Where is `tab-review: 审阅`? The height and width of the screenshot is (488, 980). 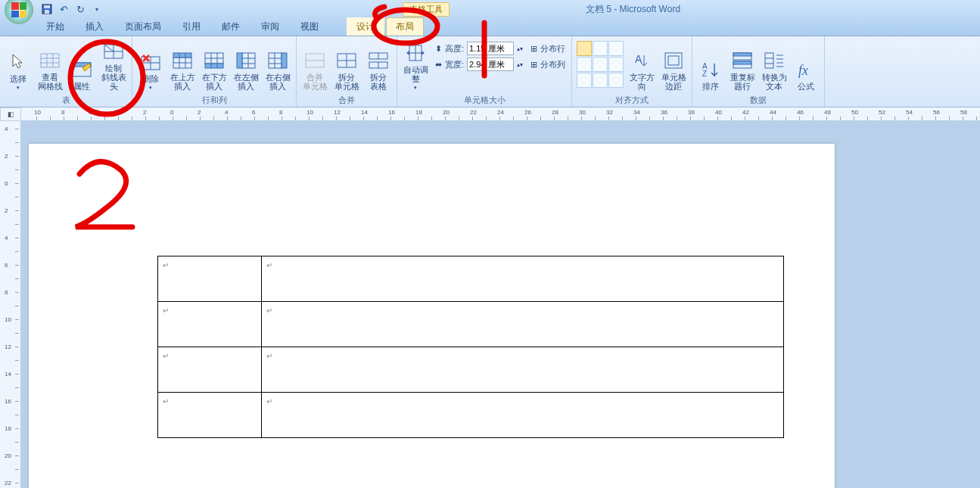 tab-review: 审阅 is located at coordinates (270, 26).